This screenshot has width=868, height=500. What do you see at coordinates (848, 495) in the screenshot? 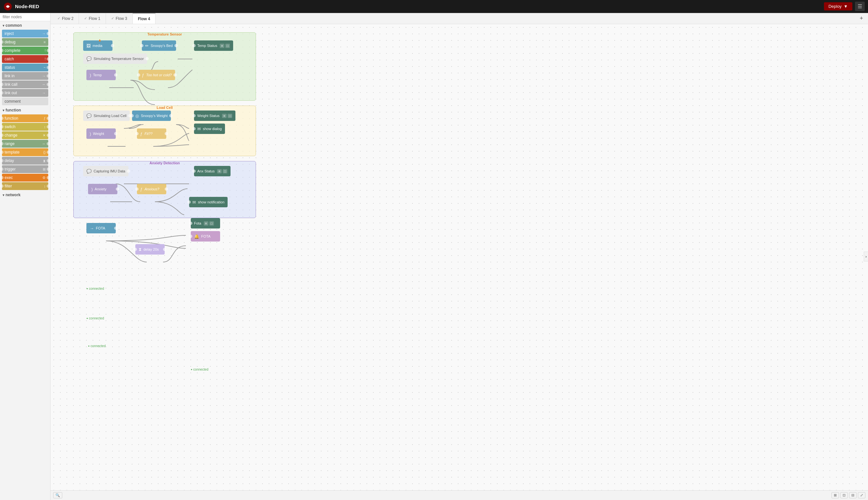
I see `canvas-controls: ⊞ ⊡ ⊟ ⤢` at bounding box center [848, 495].